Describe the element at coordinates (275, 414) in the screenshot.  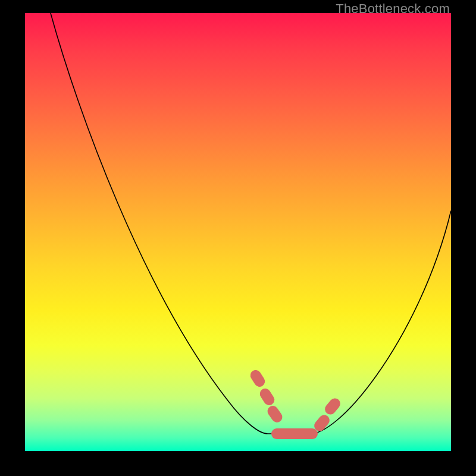
I see `blob-left-lower` at that location.